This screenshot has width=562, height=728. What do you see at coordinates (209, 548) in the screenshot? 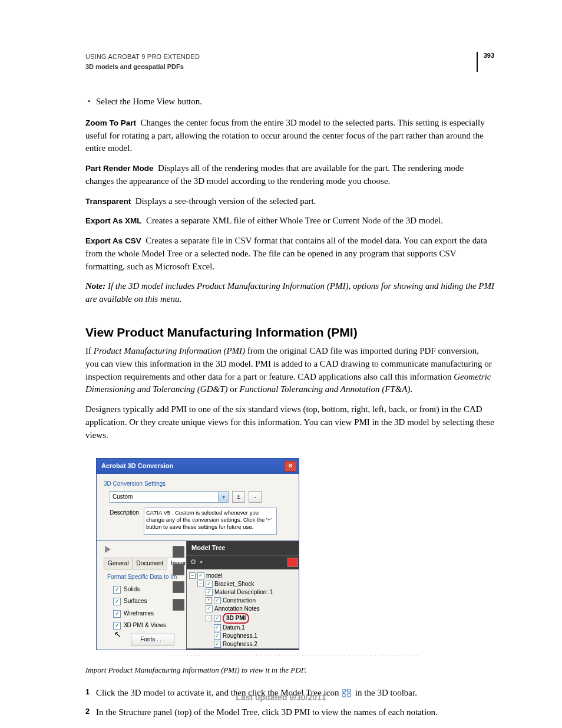
I see `panel-title-label: Model Tree` at bounding box center [209, 548].